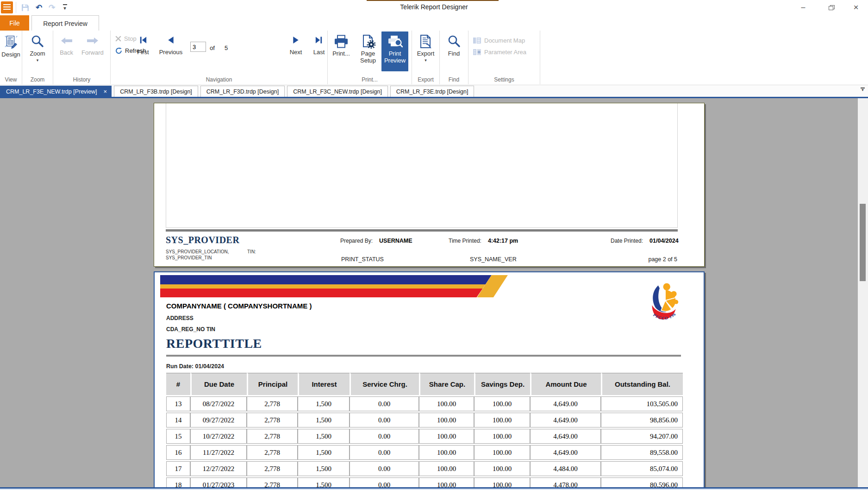 This screenshot has width=868, height=490. What do you see at coordinates (506, 52) in the screenshot?
I see `parameter-area-label: Parameter Area` at bounding box center [506, 52].